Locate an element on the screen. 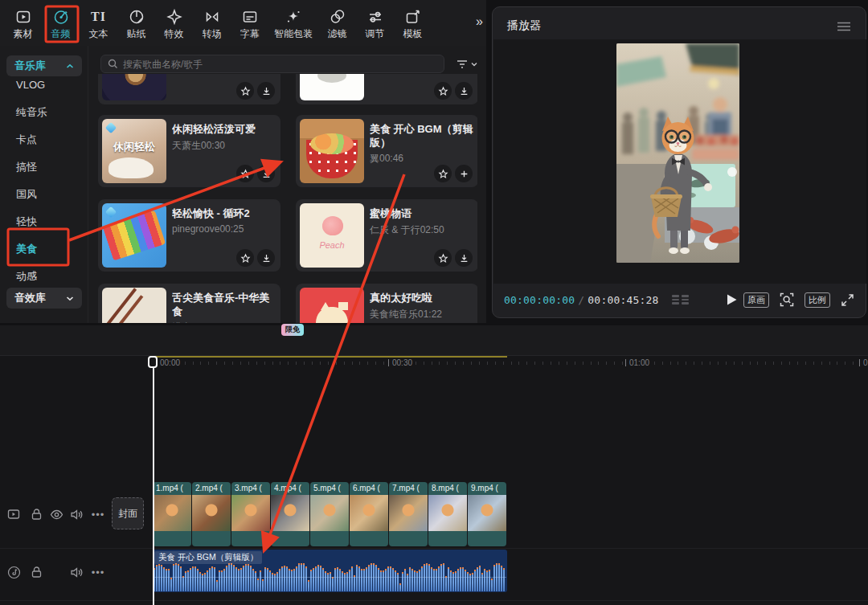 The height and width of the screenshot is (605, 868). video-track-more-icon: ••• is located at coordinates (98, 514).